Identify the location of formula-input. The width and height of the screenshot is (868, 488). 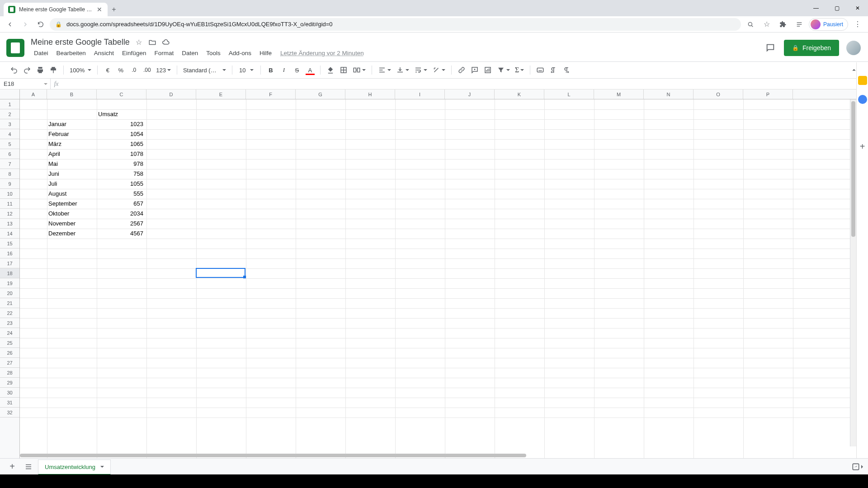
(465, 84).